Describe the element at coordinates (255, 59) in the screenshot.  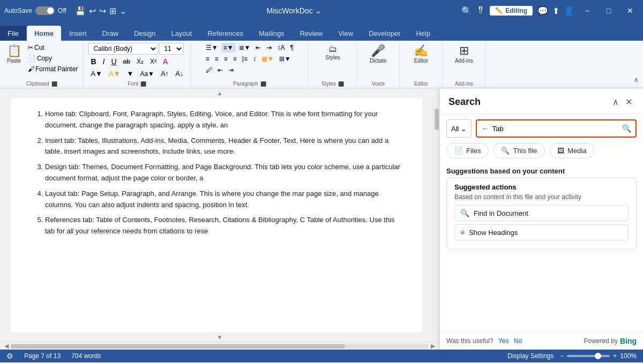
I see `line-spacing-button: ↕` at that location.